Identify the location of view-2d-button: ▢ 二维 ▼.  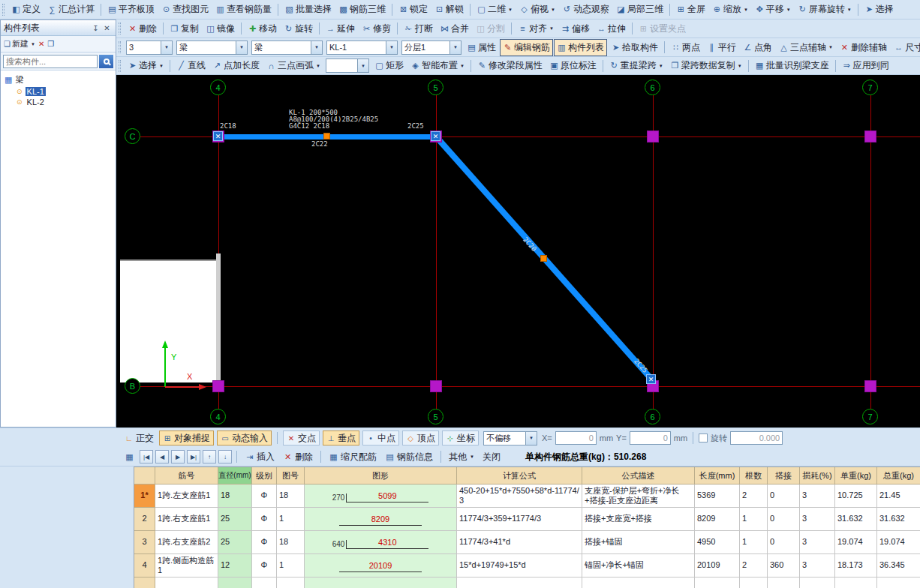
(495, 9).